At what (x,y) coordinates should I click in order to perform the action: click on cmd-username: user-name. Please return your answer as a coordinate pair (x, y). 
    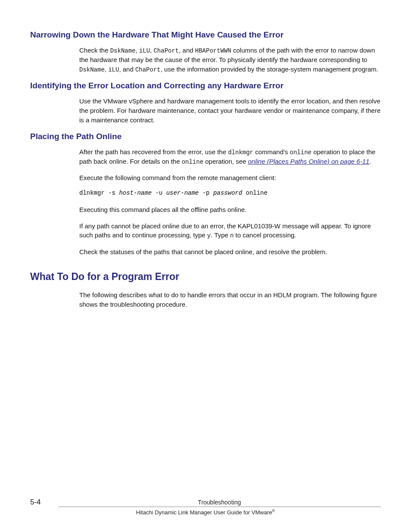
    Looking at the image, I should click on (183, 193).